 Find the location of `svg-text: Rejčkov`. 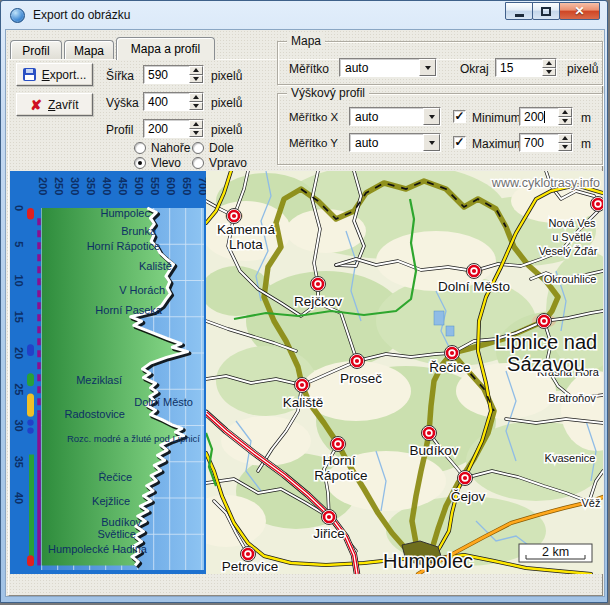

svg-text: Rejčkov is located at coordinates (318, 302).